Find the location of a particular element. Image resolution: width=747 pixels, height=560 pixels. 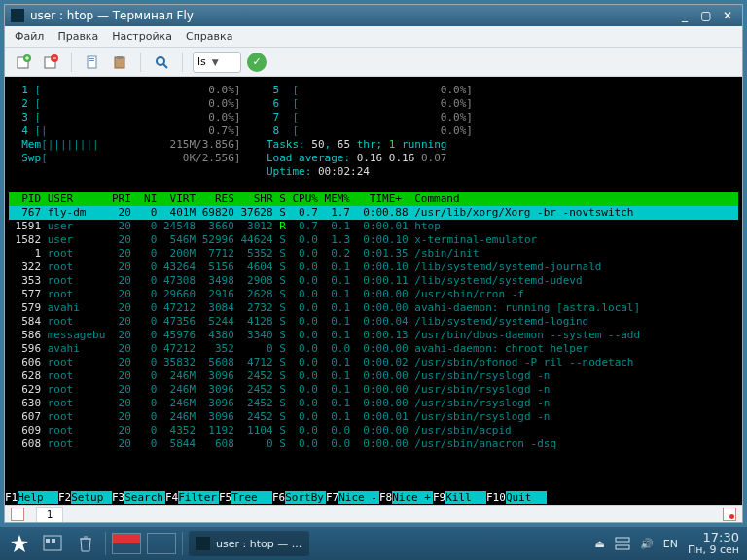

language-indicator: EN is located at coordinates (671, 544).